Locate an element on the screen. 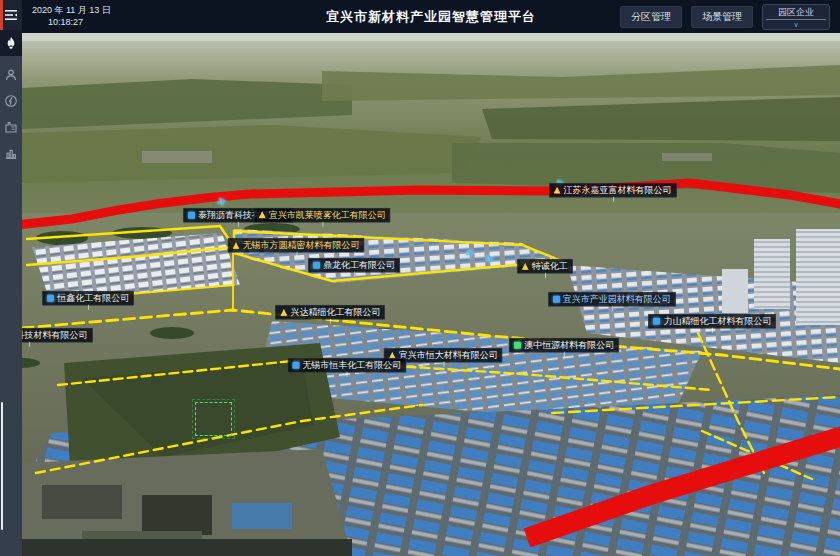 This screenshot has width=840, height=556. company-label-text: 无锡市恒丰化工有限公司 is located at coordinates (352, 366).